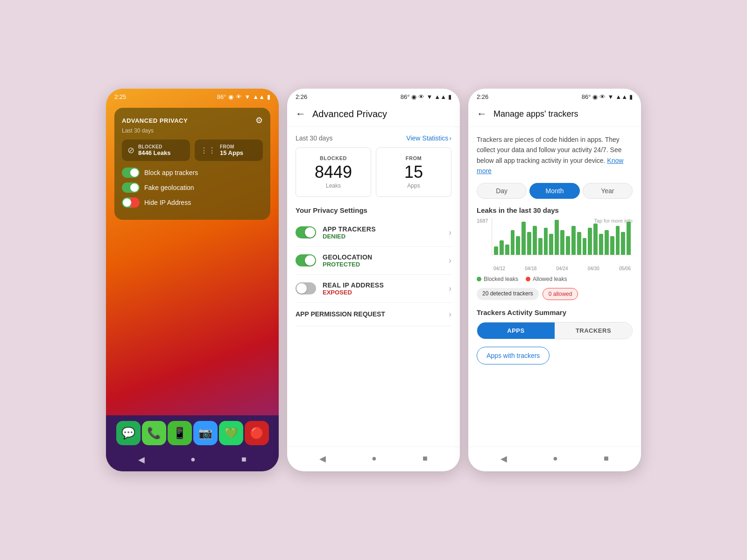 The image size is (747, 560). What do you see at coordinates (239, 97) in the screenshot?
I see `eye-icon: 👁` at bounding box center [239, 97].